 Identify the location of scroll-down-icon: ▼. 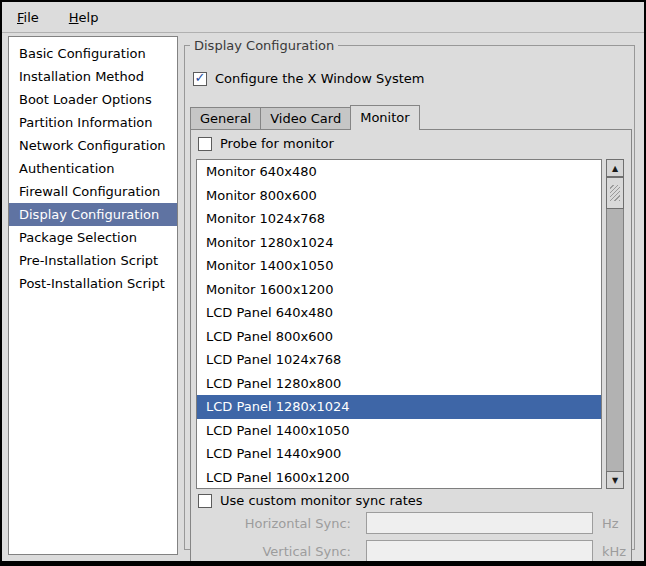
(615, 480).